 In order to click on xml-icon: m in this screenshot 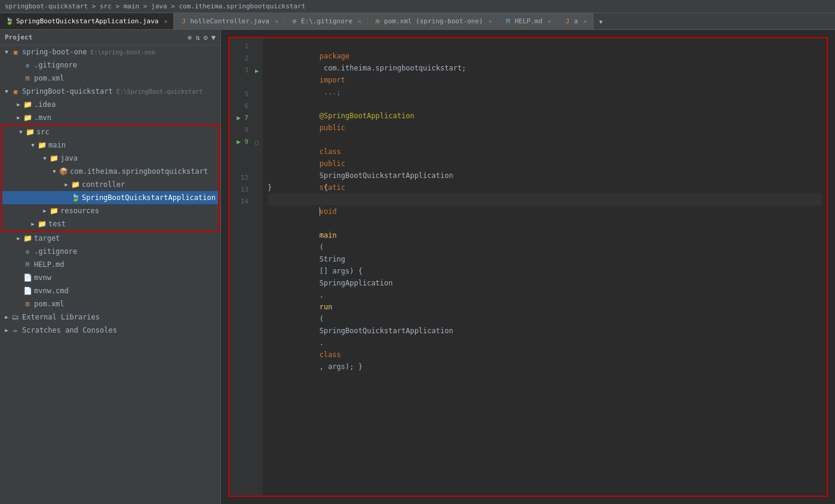, I will do `click(377, 21)`.